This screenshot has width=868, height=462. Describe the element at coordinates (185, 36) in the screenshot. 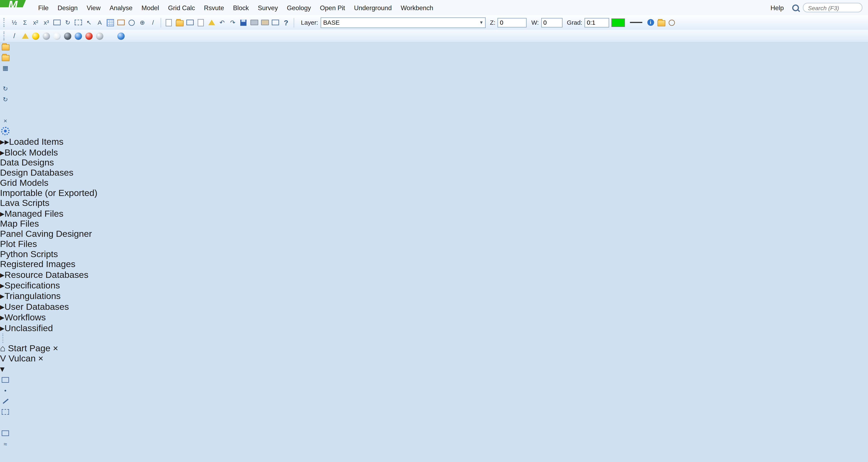

I see `cylinder-blue-icon` at that location.